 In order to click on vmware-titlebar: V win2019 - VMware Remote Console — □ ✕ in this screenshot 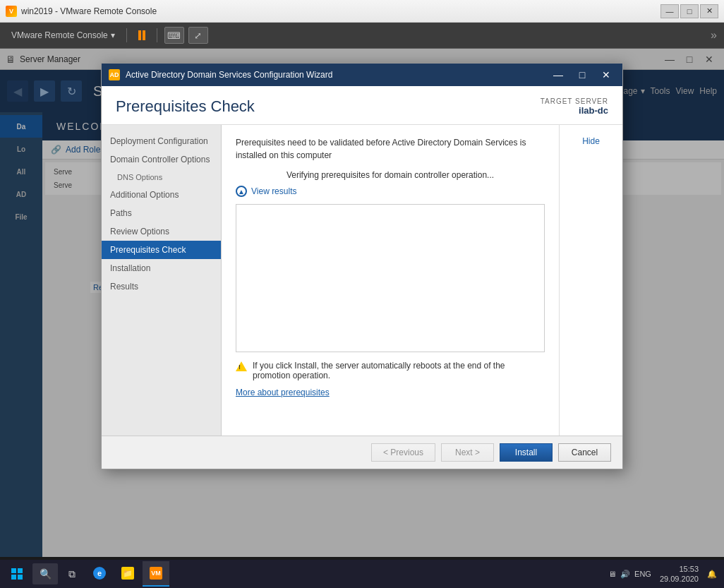, I will do `click(362, 11)`.